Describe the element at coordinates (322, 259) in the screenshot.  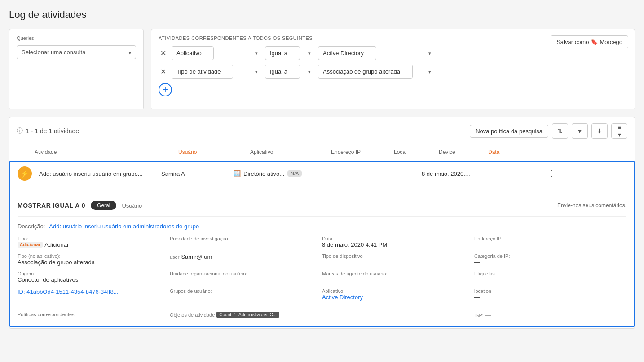
I see `detail-grid-2: Tipo (no aplicativo): Associação de grup…` at that location.